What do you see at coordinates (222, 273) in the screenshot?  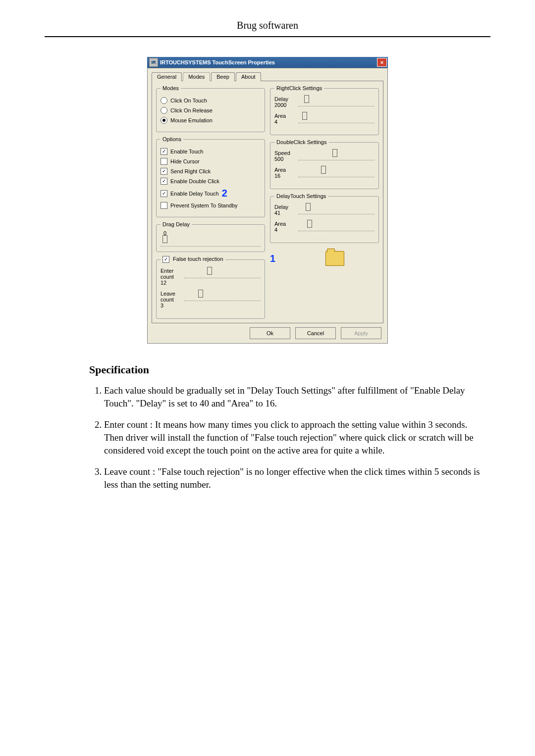 I see `enter-count-slider` at bounding box center [222, 273].